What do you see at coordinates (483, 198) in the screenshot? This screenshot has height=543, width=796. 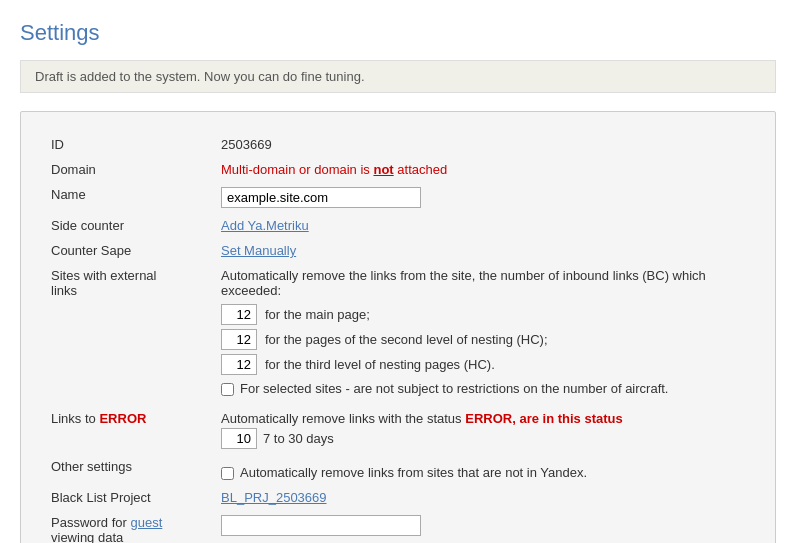 I see `name-cell` at bounding box center [483, 198].